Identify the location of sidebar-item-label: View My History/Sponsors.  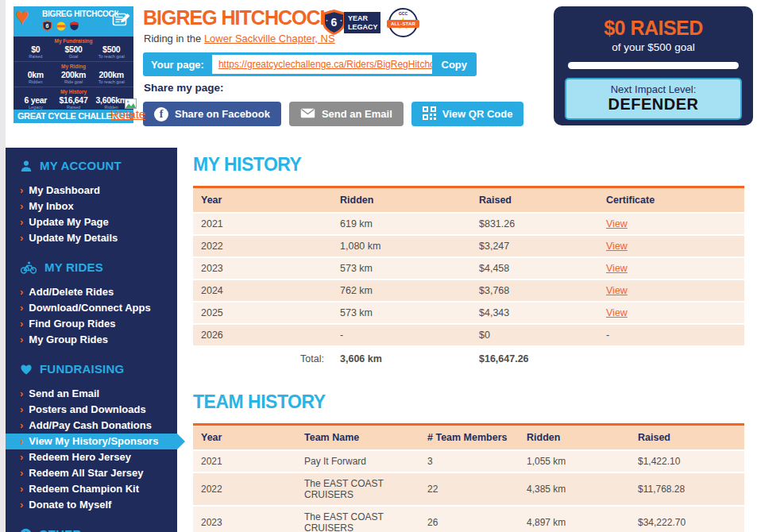
(94, 441).